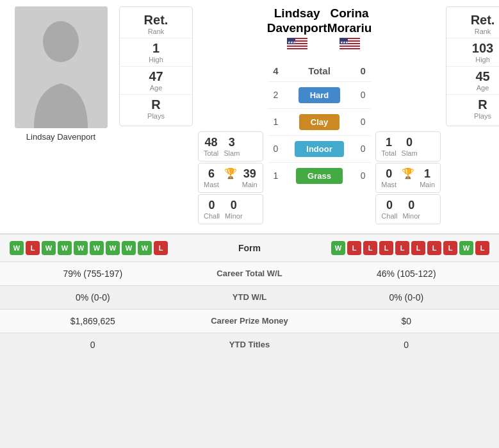 This screenshot has width=499, height=448. Describe the element at coordinates (212, 205) in the screenshot. I see `left-chall-value: 0` at that location.